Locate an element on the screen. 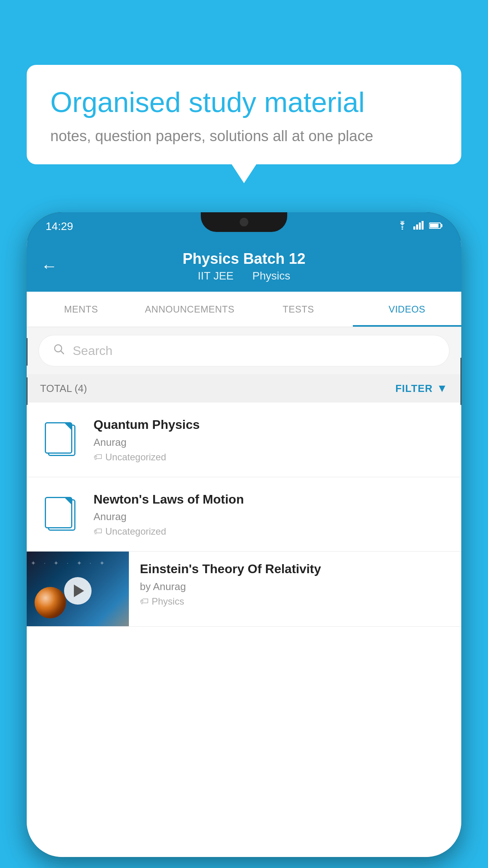 The height and width of the screenshot is (868, 488). list-item: Quantum Physics Anurag 🏷 Uncategorized is located at coordinates (244, 440).